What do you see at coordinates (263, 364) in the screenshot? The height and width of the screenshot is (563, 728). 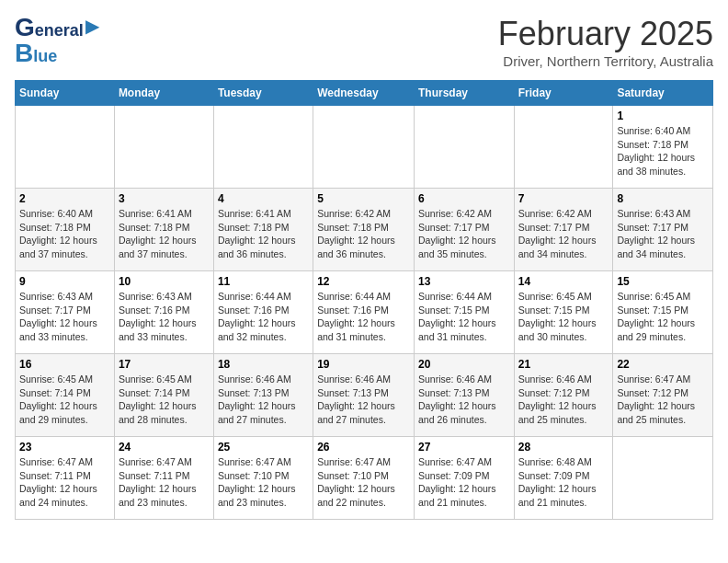 I see `day-number: 18` at bounding box center [263, 364].